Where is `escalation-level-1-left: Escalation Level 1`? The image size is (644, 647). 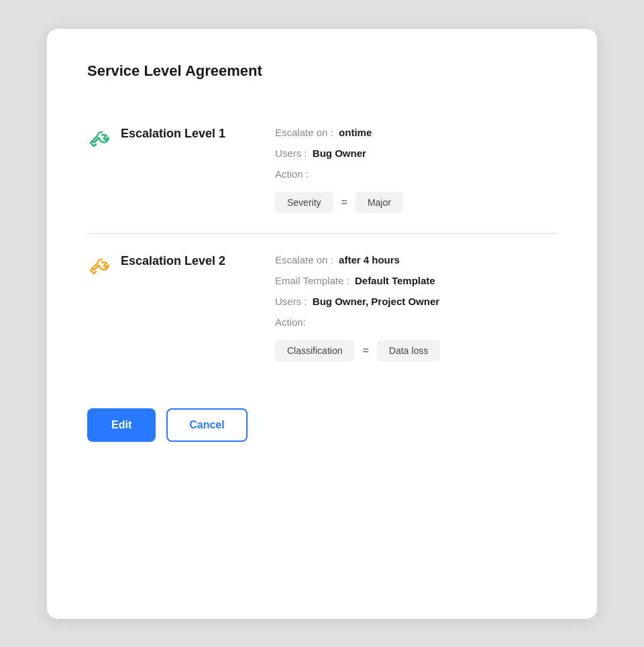 escalation-level-1-left: Escalation Level 1 is located at coordinates (168, 139).